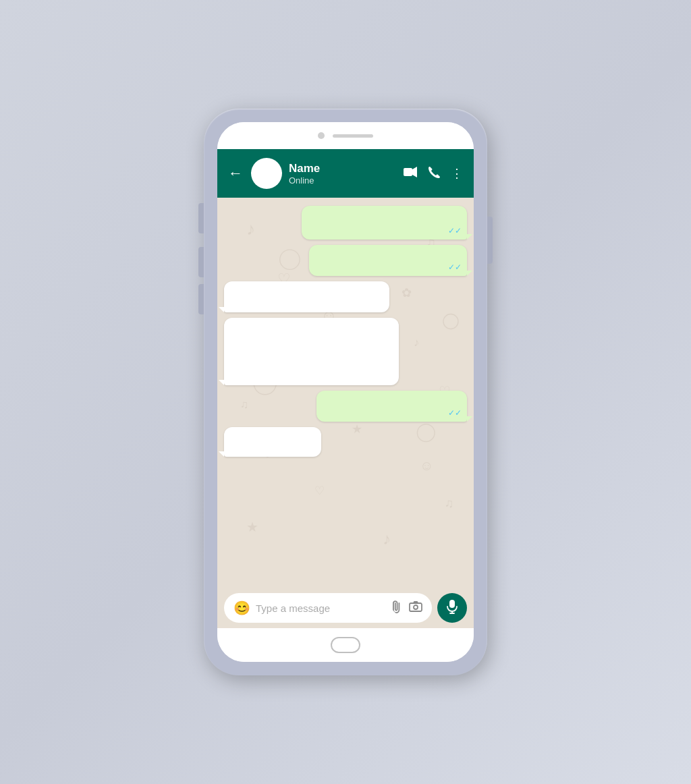 The image size is (691, 784). Describe the element at coordinates (452, 609) in the screenshot. I see `mic-icon` at that location.